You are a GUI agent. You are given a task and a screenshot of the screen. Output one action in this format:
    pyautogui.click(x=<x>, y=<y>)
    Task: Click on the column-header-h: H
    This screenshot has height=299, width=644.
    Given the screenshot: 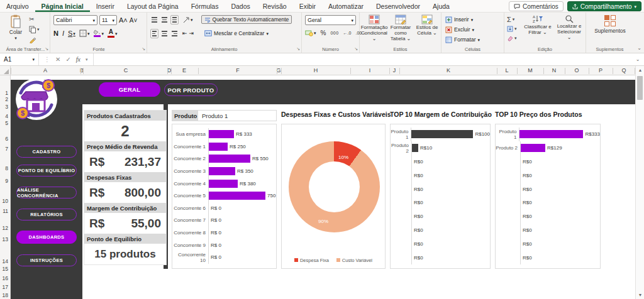 What is the action you would take?
    pyautogui.click(x=316, y=70)
    